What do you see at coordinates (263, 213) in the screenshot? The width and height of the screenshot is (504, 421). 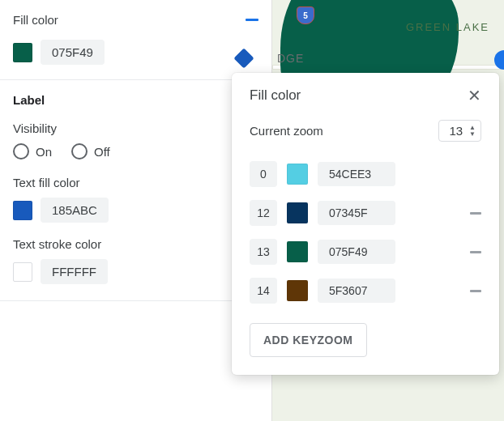 I see `keyzoom-zoom-level: 12` at bounding box center [263, 213].